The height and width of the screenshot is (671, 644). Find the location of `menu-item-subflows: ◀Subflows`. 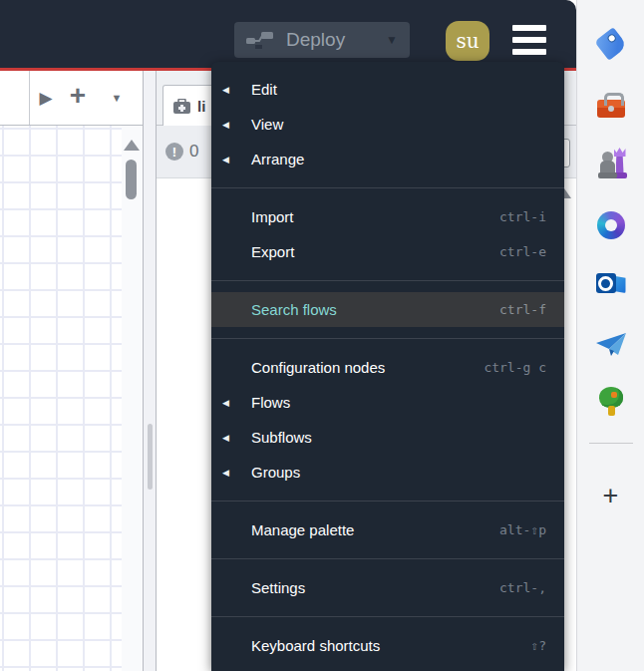

menu-item-subflows: ◀Subflows is located at coordinates (388, 437).